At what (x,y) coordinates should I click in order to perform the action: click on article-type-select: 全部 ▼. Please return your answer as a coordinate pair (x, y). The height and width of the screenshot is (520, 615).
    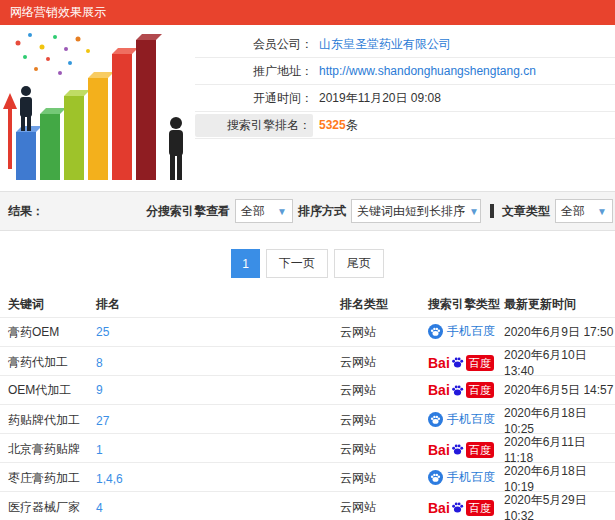
    Looking at the image, I should click on (584, 211).